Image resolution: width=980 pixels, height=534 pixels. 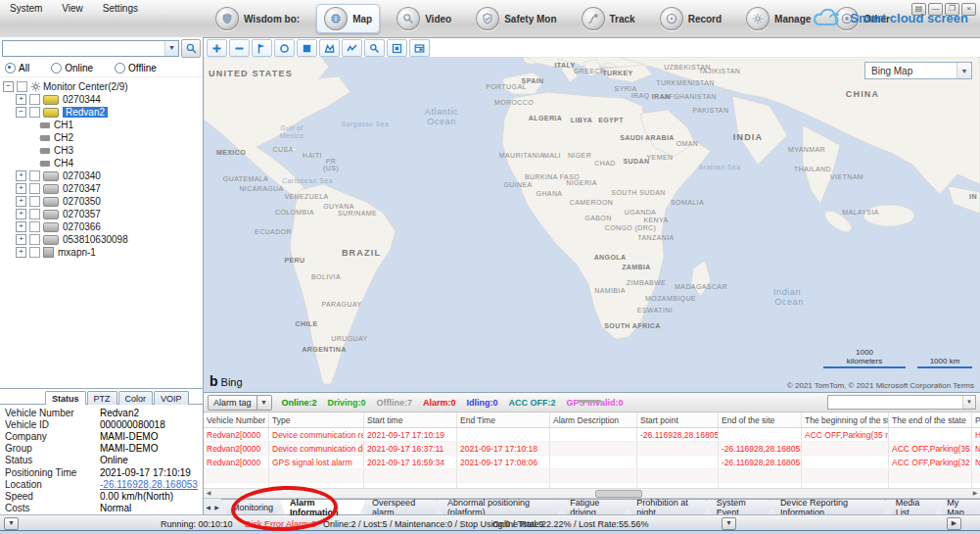 What do you see at coordinates (102, 398) in the screenshot?
I see `tab-ptz: PTZ` at bounding box center [102, 398].